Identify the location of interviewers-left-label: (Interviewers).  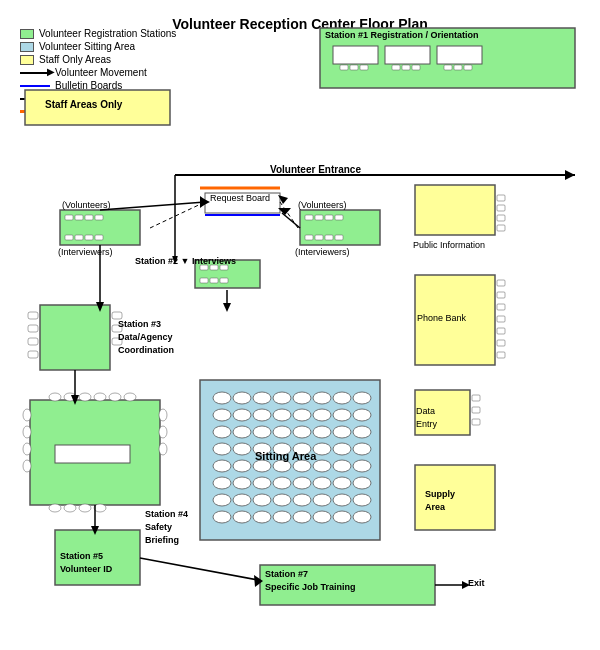
(86, 252).